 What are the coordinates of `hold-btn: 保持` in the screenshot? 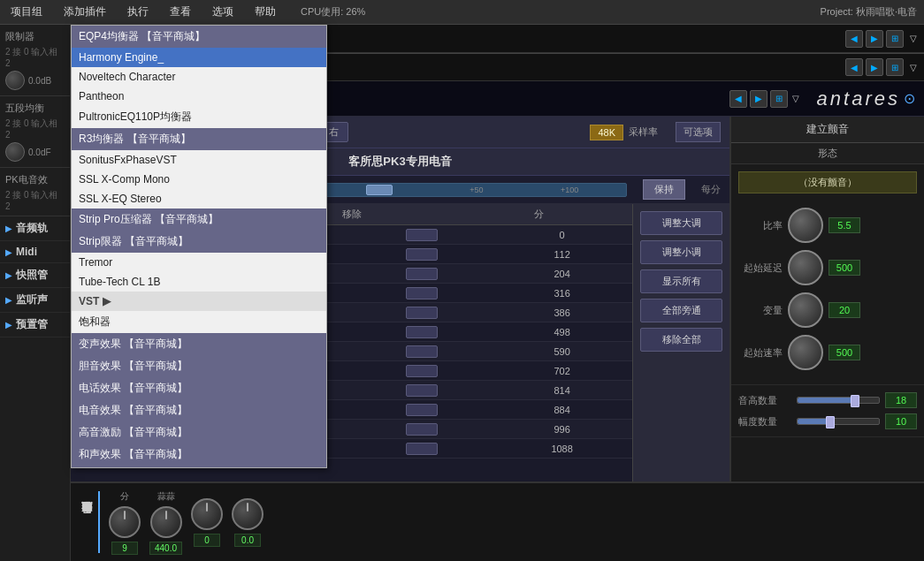 It's located at (664, 189).